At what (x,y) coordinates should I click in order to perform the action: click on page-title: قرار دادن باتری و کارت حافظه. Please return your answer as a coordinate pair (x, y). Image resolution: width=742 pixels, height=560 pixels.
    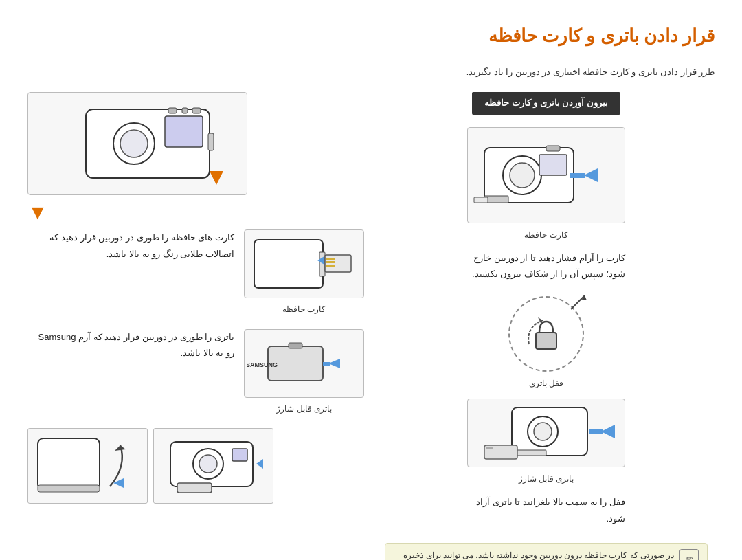
    Looking at the image, I should click on (371, 40).